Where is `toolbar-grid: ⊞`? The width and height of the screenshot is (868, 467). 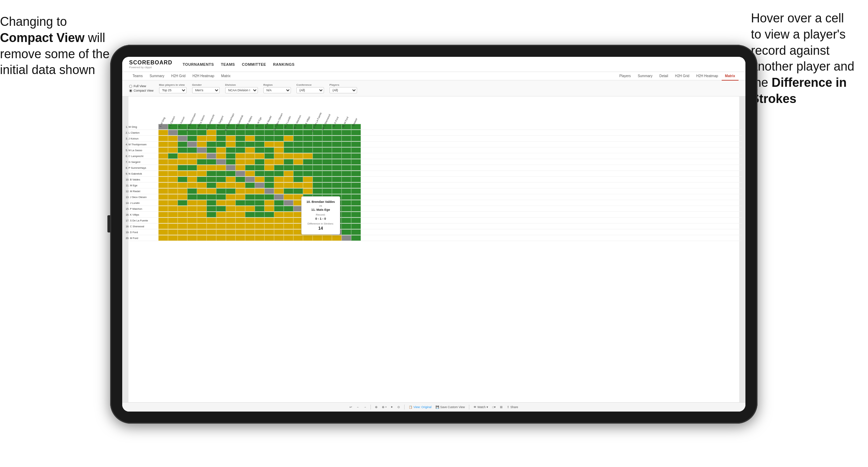 toolbar-grid: ⊞ is located at coordinates (501, 407).